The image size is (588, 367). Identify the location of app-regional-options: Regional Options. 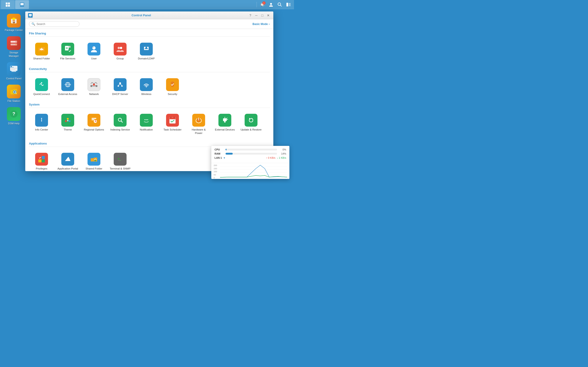
(94, 124).